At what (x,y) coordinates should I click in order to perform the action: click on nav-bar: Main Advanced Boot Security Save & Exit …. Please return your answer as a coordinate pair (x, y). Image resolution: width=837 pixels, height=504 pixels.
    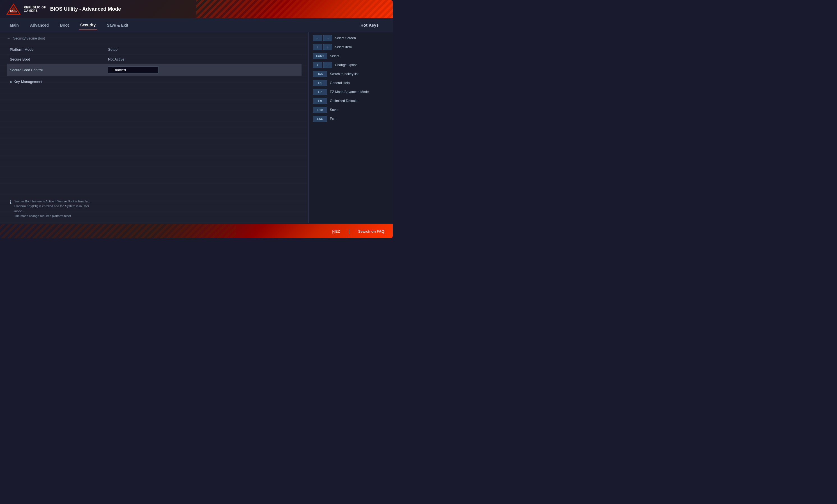
    Looking at the image, I should click on (196, 25).